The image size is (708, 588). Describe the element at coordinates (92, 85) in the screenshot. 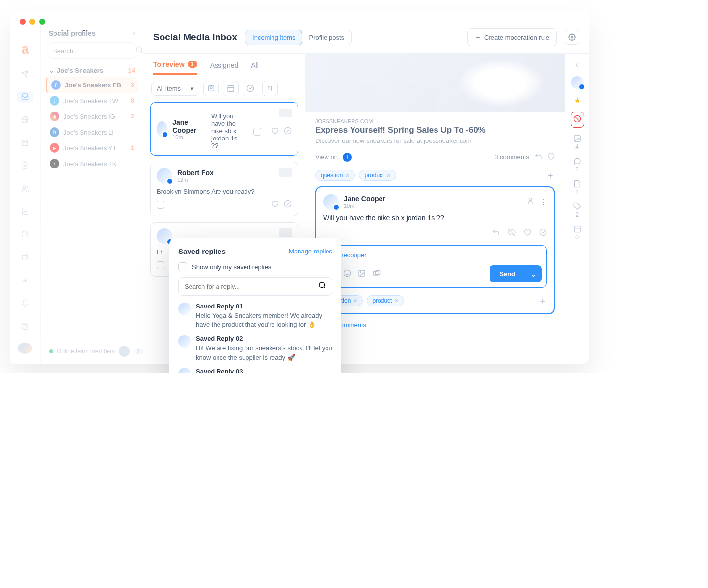

I see `profile-item: fJoe's Sneakers FB3` at that location.